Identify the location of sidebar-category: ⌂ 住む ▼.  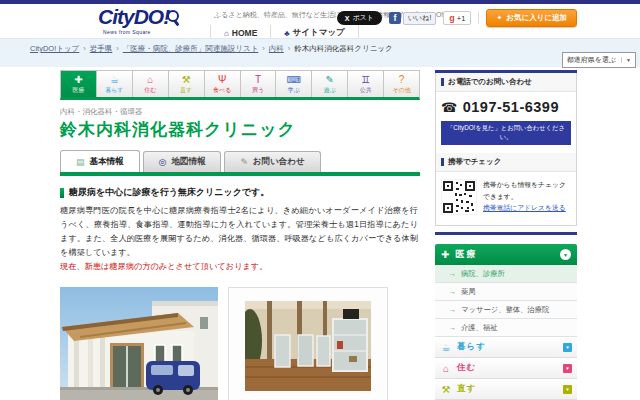
(506, 368).